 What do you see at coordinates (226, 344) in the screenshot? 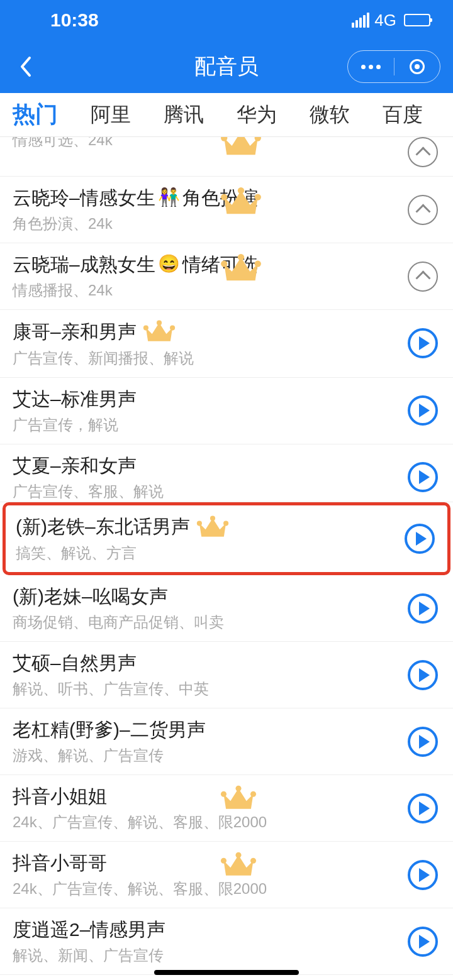
I see `list-item: 康哥–亲和男声 广告宣传、新闻播报、解说` at bounding box center [226, 344].